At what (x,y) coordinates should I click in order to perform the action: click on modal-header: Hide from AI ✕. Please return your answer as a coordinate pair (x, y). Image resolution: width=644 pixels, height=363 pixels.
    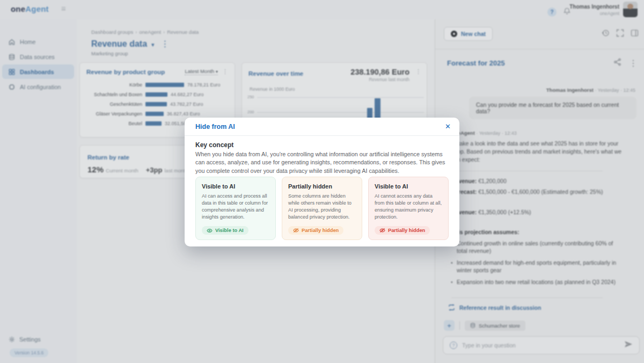
    Looking at the image, I should click on (322, 127).